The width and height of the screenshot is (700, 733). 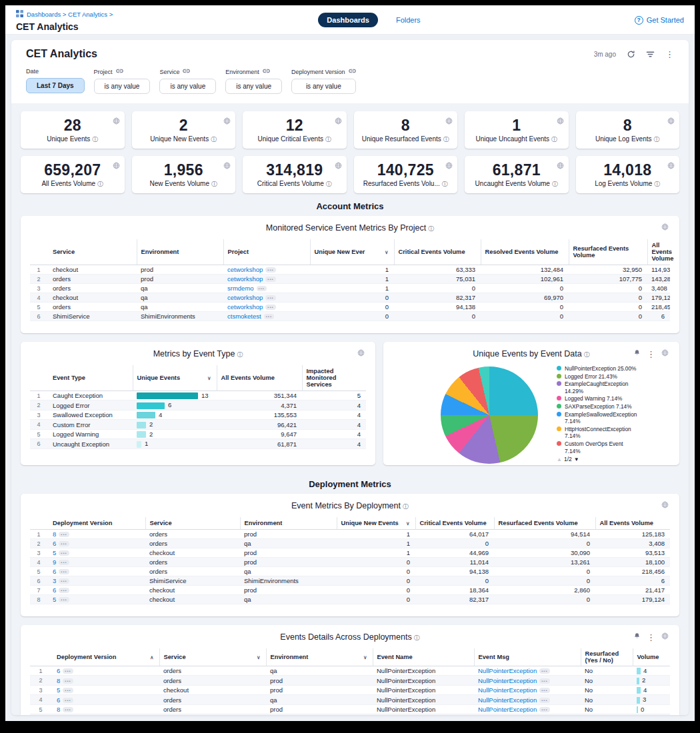 What do you see at coordinates (180, 252) in the screenshot?
I see `column-header-environment: Environment` at bounding box center [180, 252].